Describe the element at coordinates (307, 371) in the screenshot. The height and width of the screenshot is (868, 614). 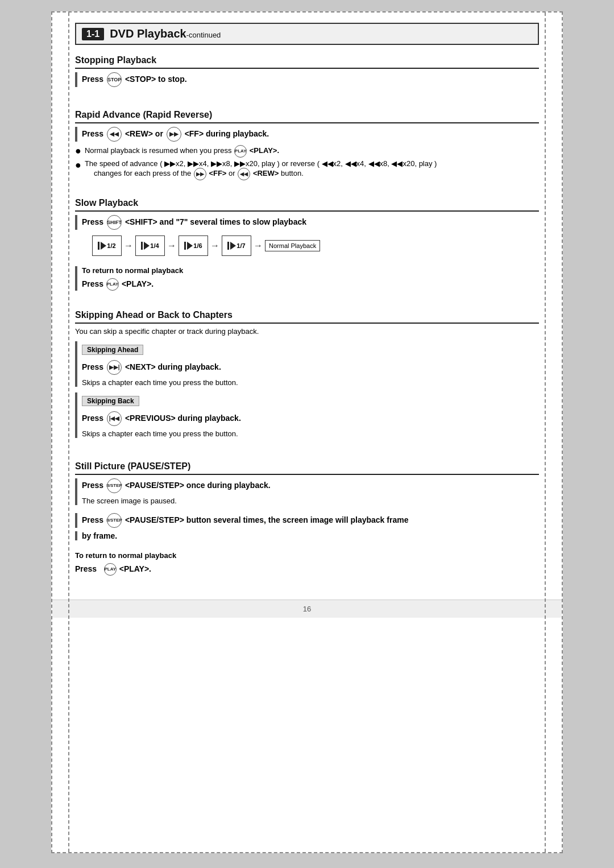
I see `section-skipping: Skipping Ahead or Back to Chapters You c…` at that location.